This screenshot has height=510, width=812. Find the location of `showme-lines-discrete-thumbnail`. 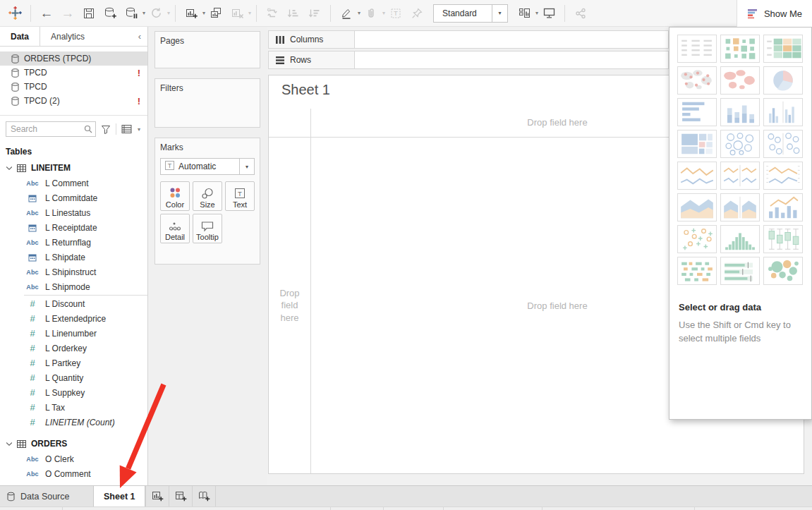

showme-lines-discrete-thumbnail is located at coordinates (740, 176).